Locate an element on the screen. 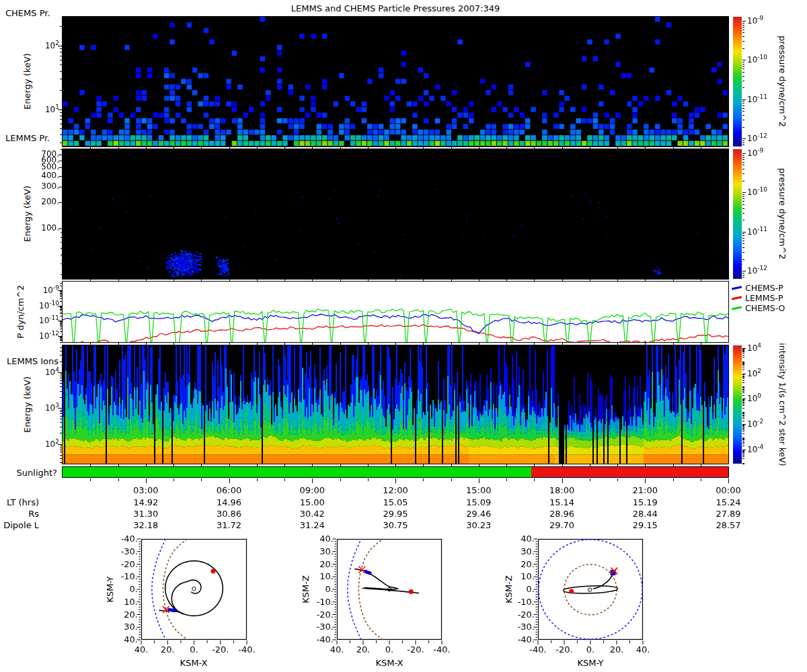 The image size is (807, 672). lt-value: 15.14 is located at coordinates (562, 503).